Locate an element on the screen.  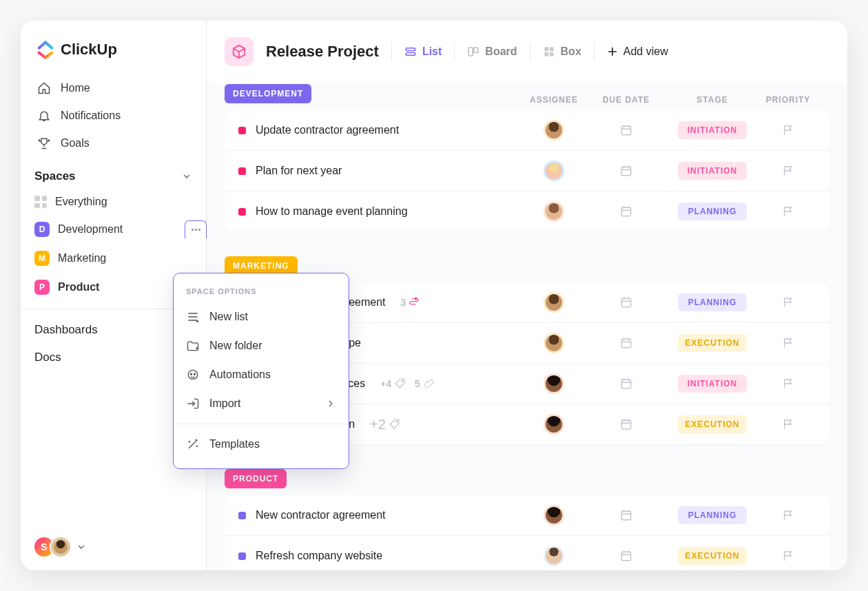
nav-goals: Goals is located at coordinates (113, 143).